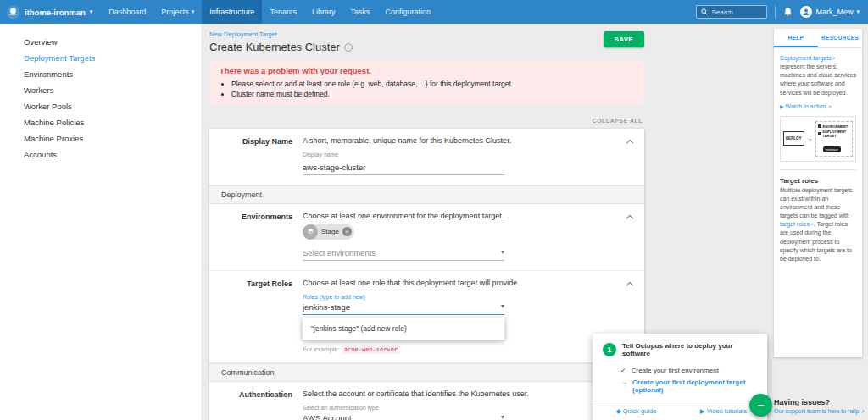 The width and height of the screenshot is (868, 420). What do you see at coordinates (51, 12) in the screenshot?
I see `space-switcher: ithome-ironman ▾` at bounding box center [51, 12].